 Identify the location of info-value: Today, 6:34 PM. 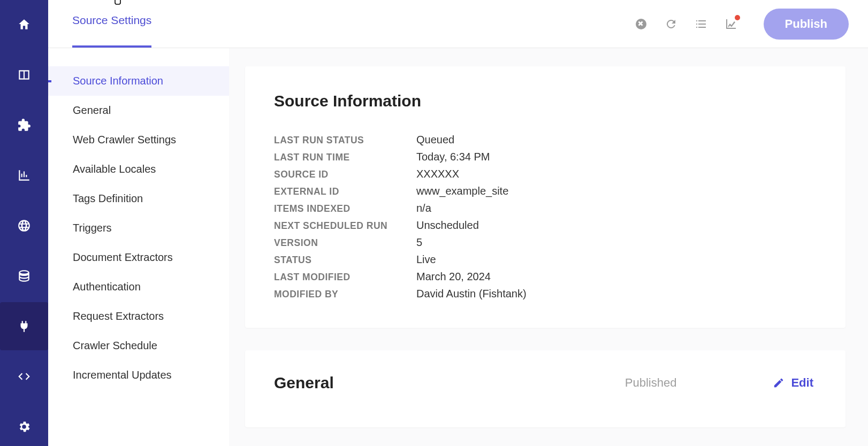
(453, 157).